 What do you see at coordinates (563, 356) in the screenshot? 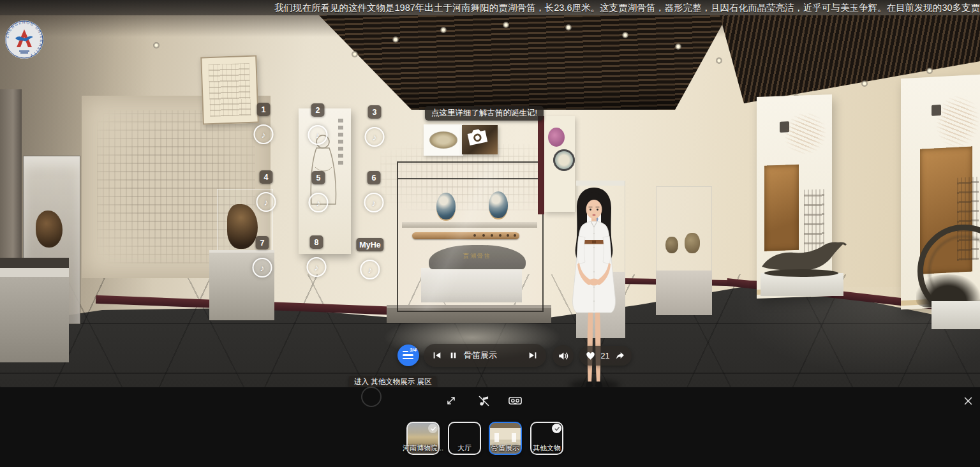
I see `volume-button` at bounding box center [563, 356].